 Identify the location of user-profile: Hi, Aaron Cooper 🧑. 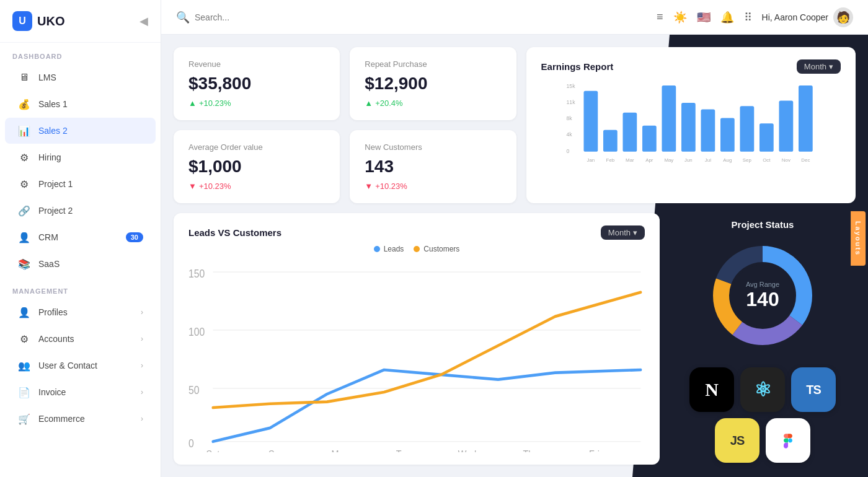
(807, 17).